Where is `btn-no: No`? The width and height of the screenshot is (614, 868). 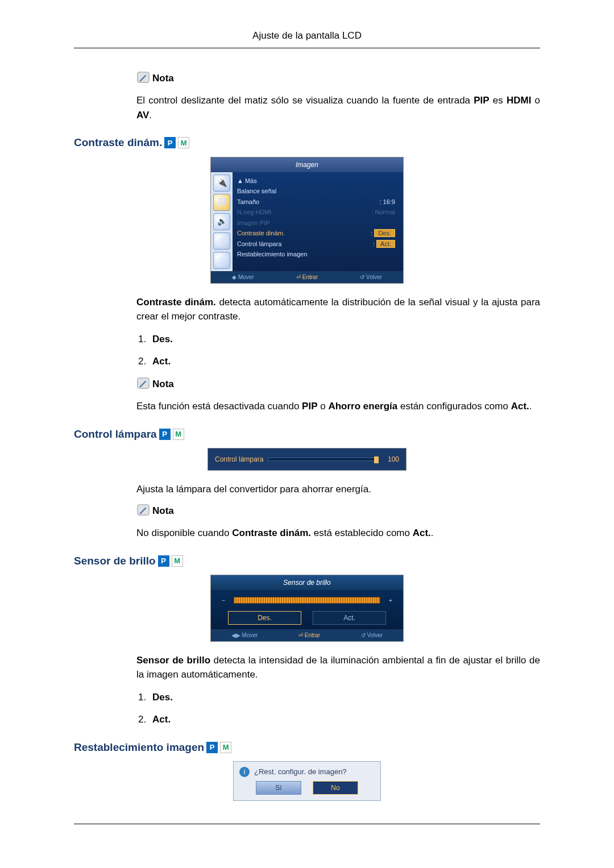 btn-no: No is located at coordinates (335, 788).